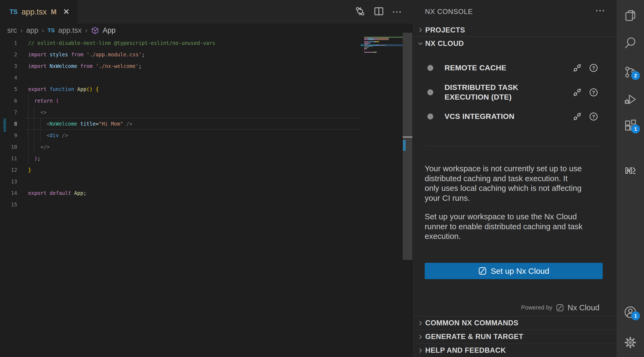 This screenshot has height=357, width=644. What do you see at coordinates (9, 78) in the screenshot?
I see `line-number: 4` at bounding box center [9, 78].